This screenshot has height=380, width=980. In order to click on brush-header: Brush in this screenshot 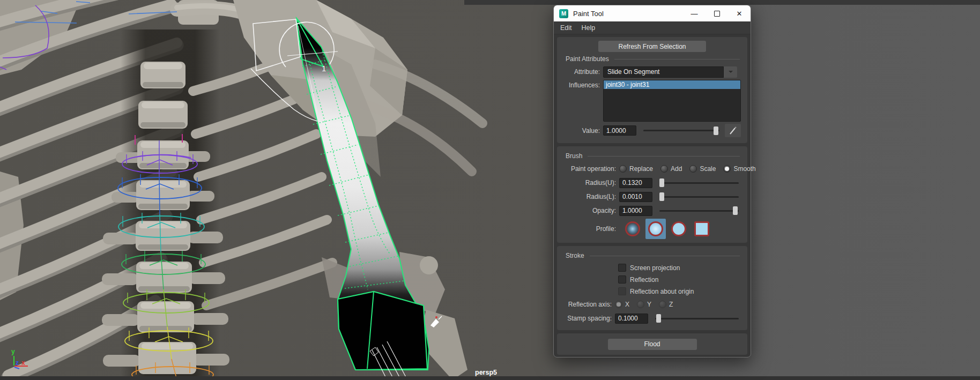, I will do `click(653, 156)`.